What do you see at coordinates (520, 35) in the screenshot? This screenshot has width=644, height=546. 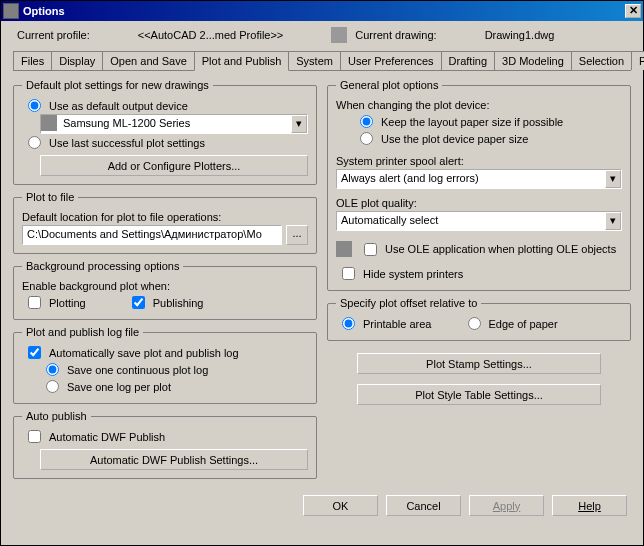 I see `drawing-value: Drawing1.dwg` at bounding box center [520, 35].